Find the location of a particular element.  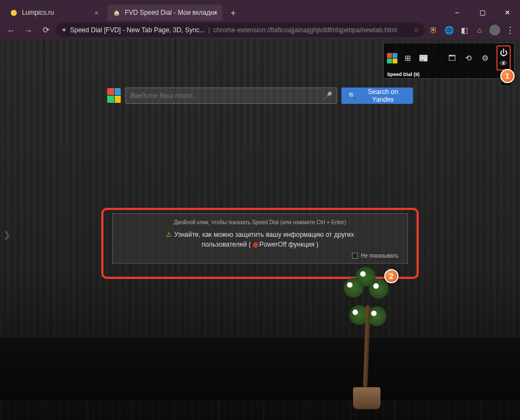

address-bar: ← → ⟳ ✦ Speed Dial [FVD] - New Tab Page,… is located at coordinates (260, 30).